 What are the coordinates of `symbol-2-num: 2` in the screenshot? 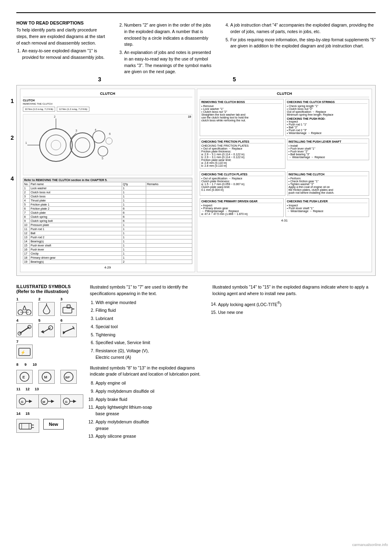 It's located at (39, 299).